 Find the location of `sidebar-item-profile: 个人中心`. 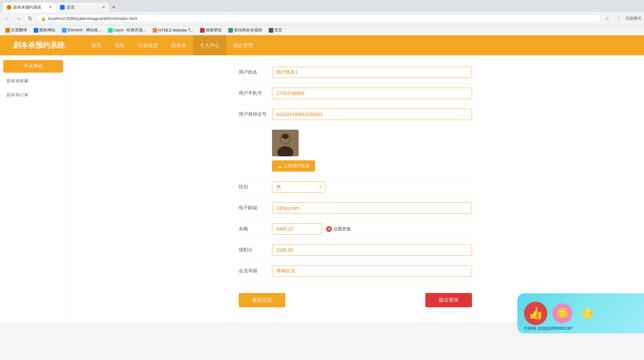

sidebar-item-profile: 个人中心 is located at coordinates (33, 66).